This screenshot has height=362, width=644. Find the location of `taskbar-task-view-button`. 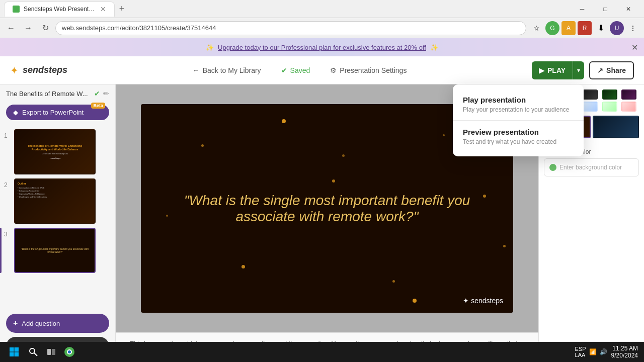

taskbar-task-view-button is located at coordinates (51, 352).